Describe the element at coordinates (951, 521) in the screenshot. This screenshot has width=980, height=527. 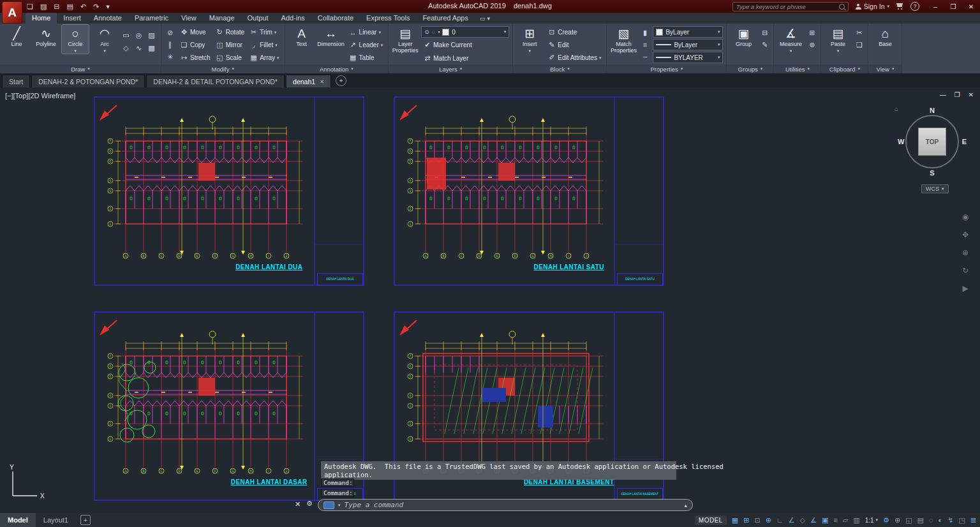
I see `graphics-performance-icon: ↯` at that location.